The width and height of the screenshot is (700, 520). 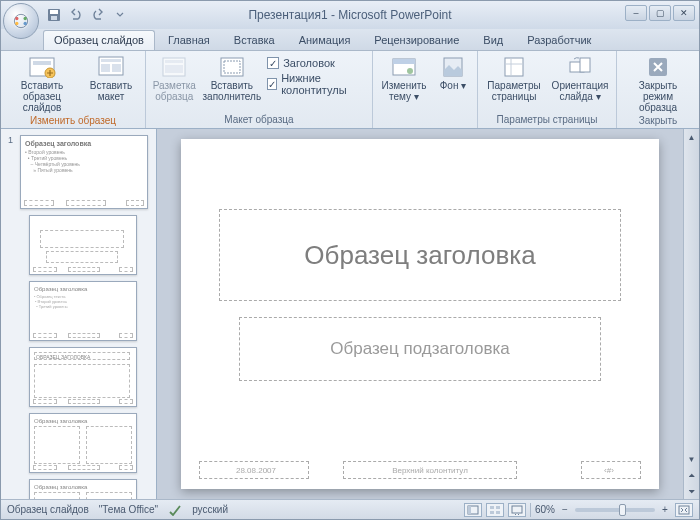 I want to click on zoom-in-button: +, so click(x=665, y=510).